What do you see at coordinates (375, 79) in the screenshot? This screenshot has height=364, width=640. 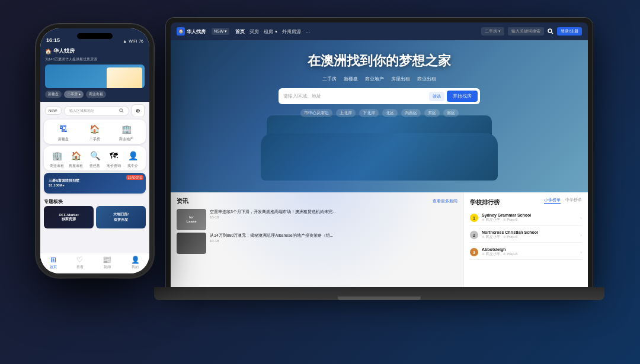 I see `hero-tab-commercial: 商业地产` at bounding box center [375, 79].